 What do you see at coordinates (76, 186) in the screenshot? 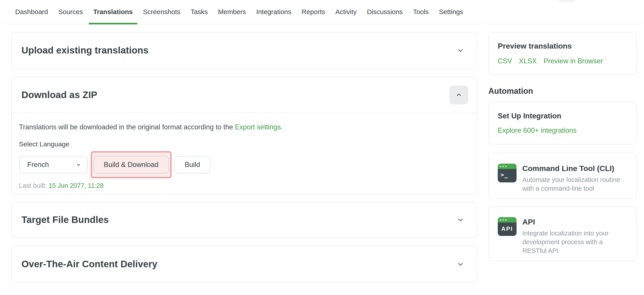
I see `last-built-value: 15 Jun 2077, 11:28` at bounding box center [76, 186].